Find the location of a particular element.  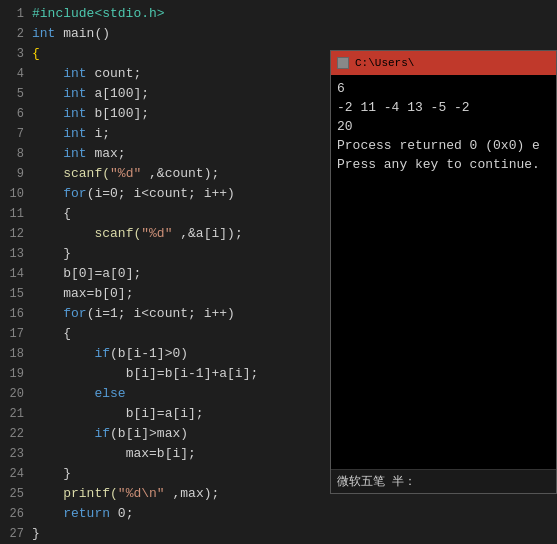

code-line: 26 return 0; is located at coordinates (278, 514).